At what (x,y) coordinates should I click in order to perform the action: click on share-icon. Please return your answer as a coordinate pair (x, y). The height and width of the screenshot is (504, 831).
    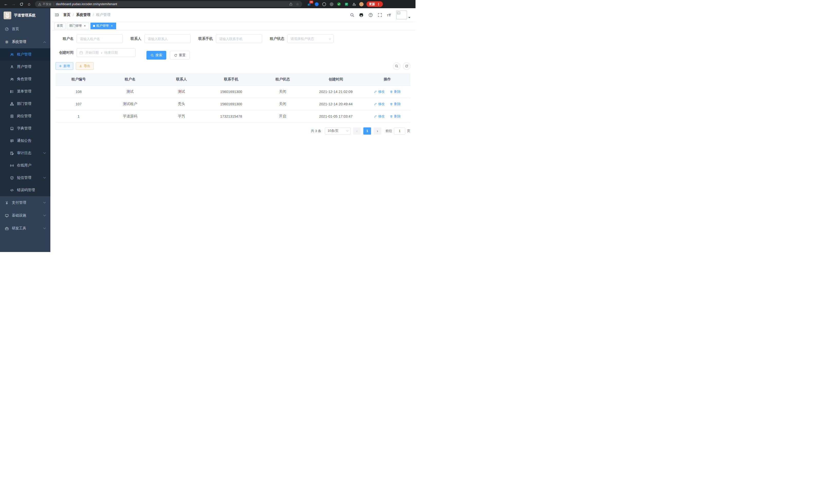
    Looking at the image, I should click on (291, 4).